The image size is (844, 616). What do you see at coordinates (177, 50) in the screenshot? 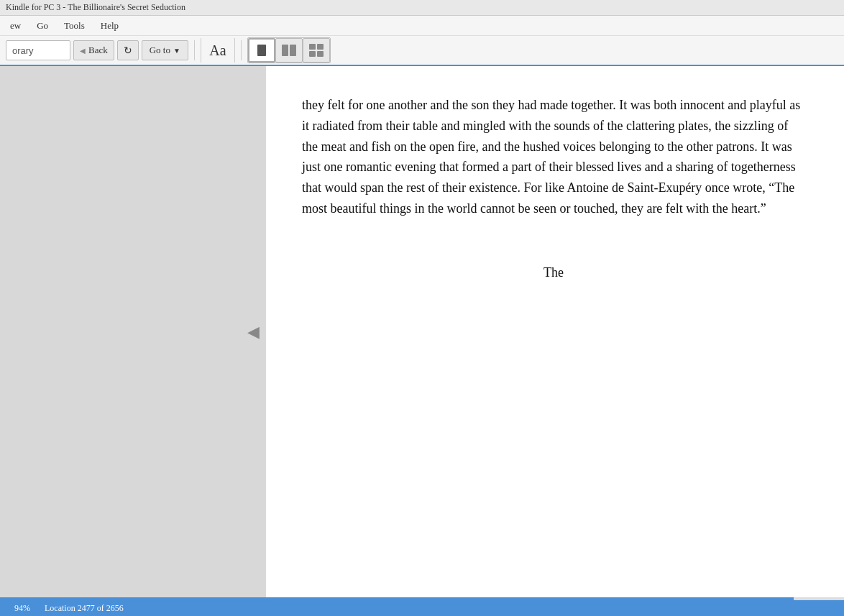
I see `chevron-down-icon: ▼` at bounding box center [177, 50].